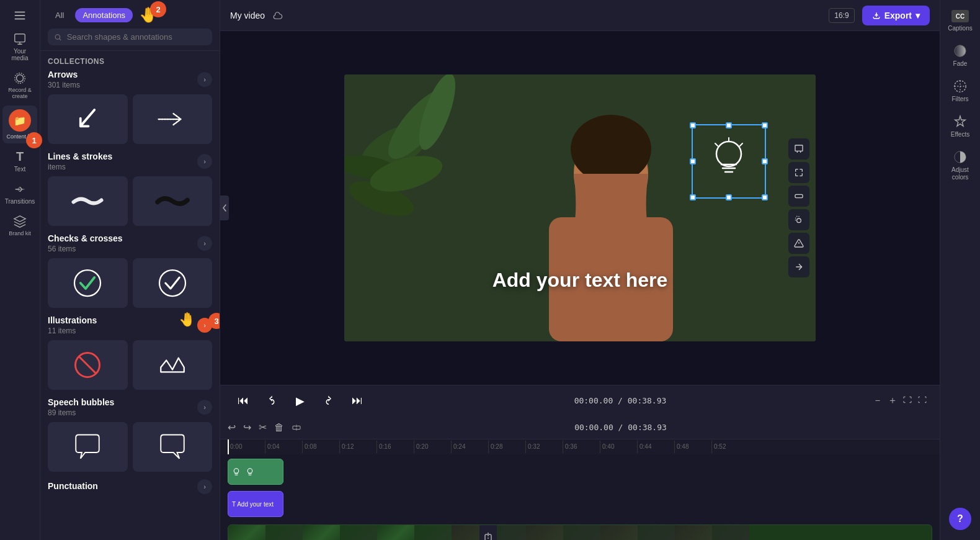 The image size is (980, 540). What do you see at coordinates (130, 493) in the screenshot?
I see `collection-punctuation: Punctuation ›` at bounding box center [130, 493].